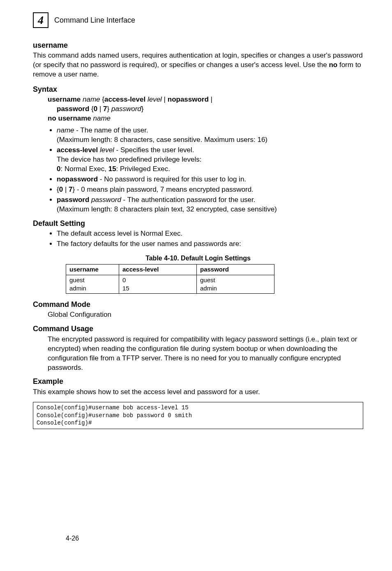  Describe the element at coordinates (333, 65) in the screenshot. I see `intro-no-keyword: no` at that location.